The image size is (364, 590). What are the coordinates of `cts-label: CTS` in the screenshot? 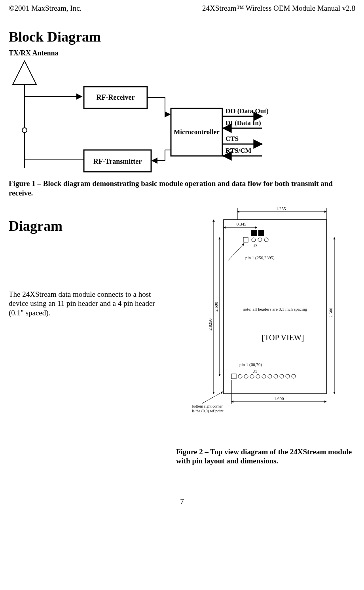 It's located at (232, 138).